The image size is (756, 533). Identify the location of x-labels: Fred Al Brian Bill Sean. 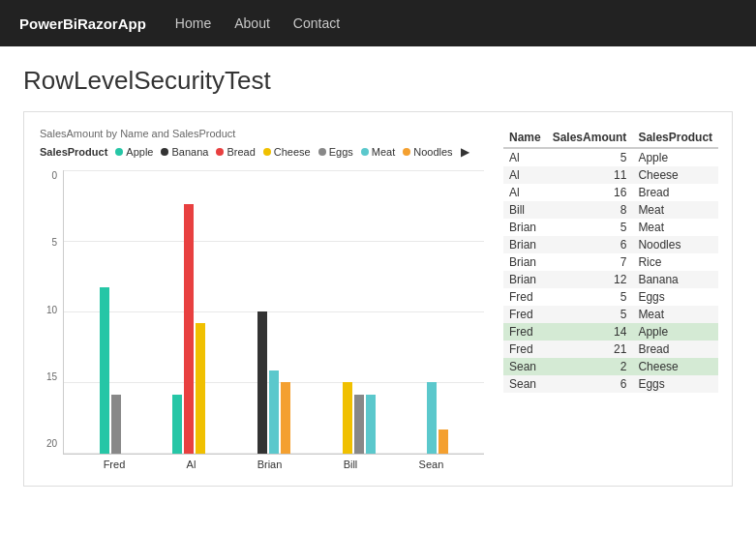
(273, 462).